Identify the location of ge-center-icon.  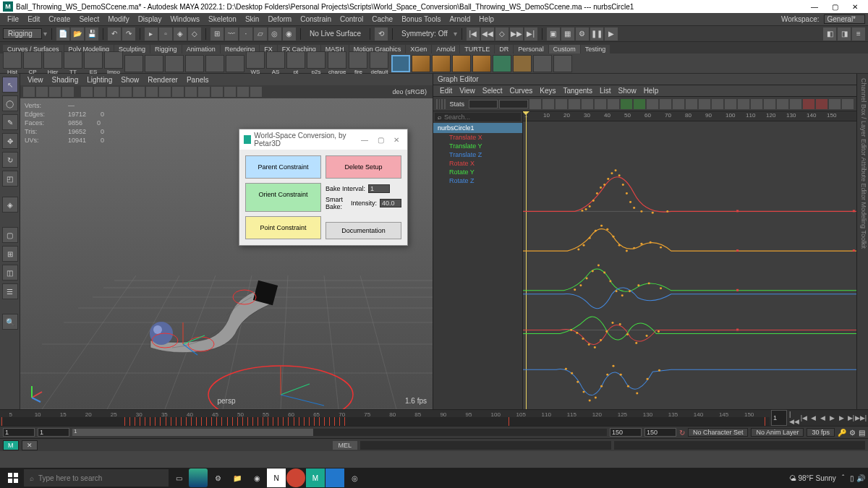
(783, 104).